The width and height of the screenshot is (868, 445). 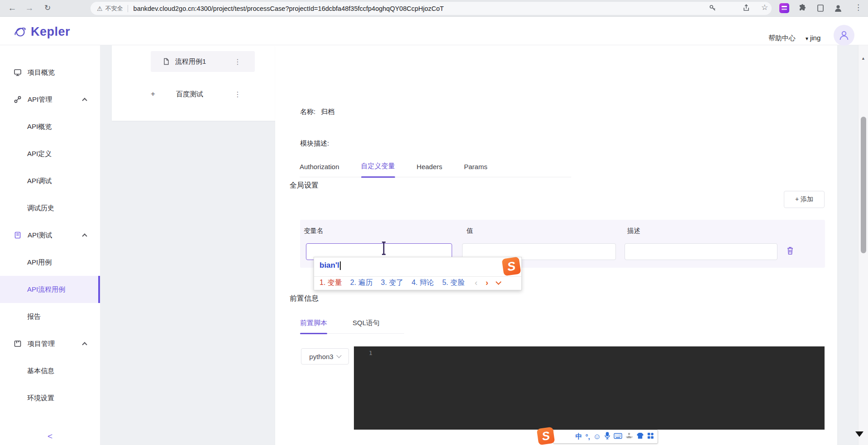 I want to click on ime-caret, so click(x=340, y=266).